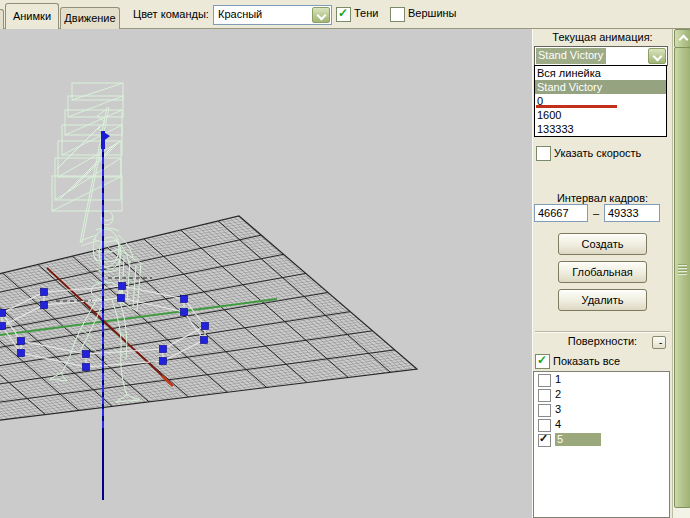 The width and height of the screenshot is (690, 518). I want to click on animation-option: 133333, so click(600, 129).